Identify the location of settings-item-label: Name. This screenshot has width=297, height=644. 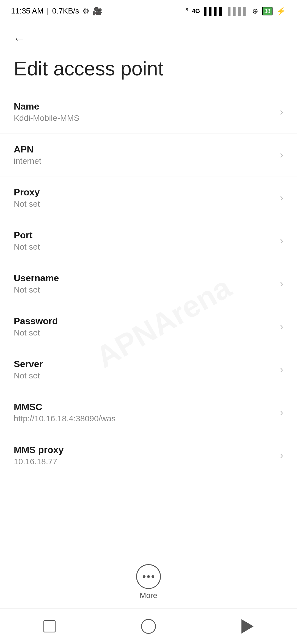
(147, 106).